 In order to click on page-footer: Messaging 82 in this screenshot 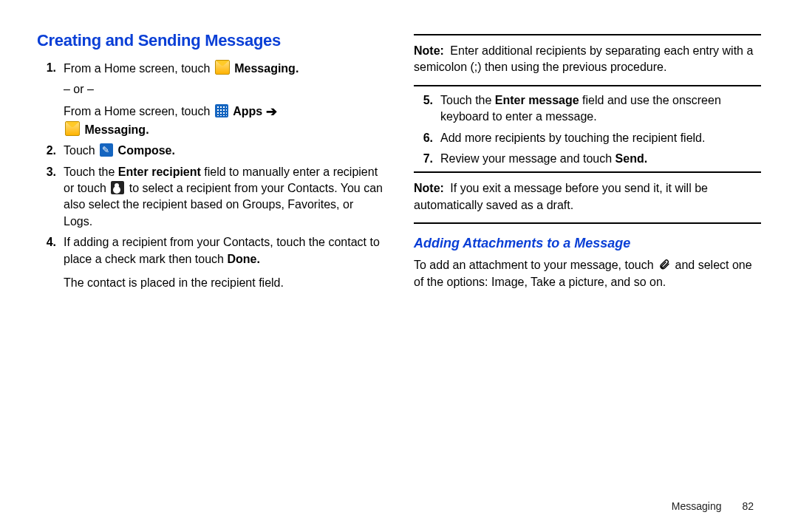, I will do `click(712, 507)`.